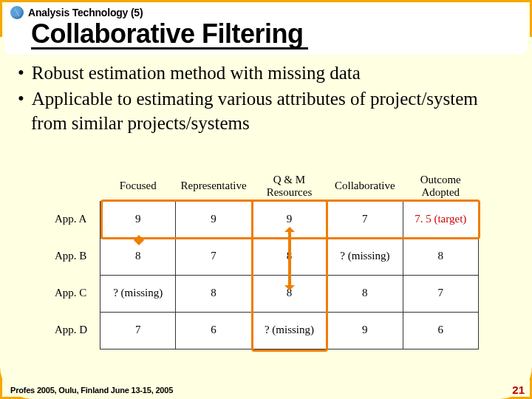 This screenshot has width=532, height=399. What do you see at coordinates (519, 390) in the screenshot?
I see `page-number: 21` at bounding box center [519, 390].